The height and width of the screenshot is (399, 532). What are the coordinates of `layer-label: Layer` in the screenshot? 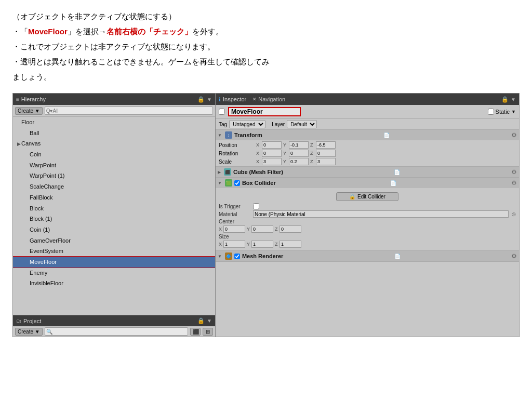 It's located at (278, 125).